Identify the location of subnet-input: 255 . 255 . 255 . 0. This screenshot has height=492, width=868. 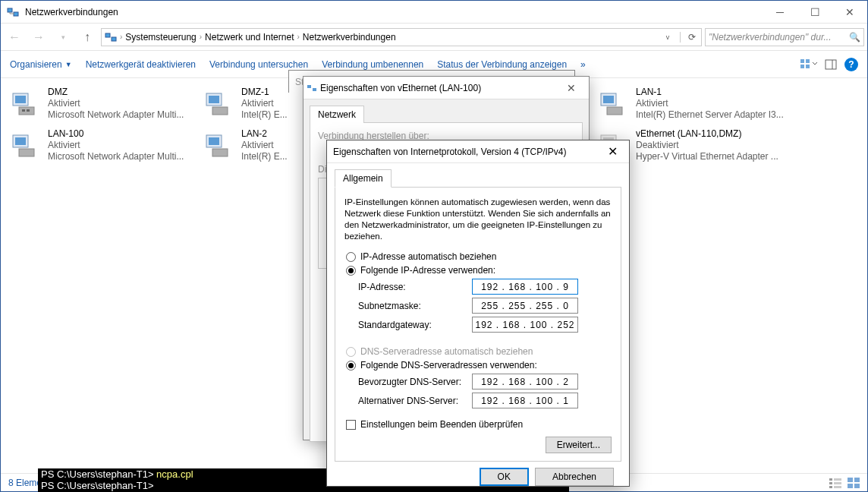
(525, 305).